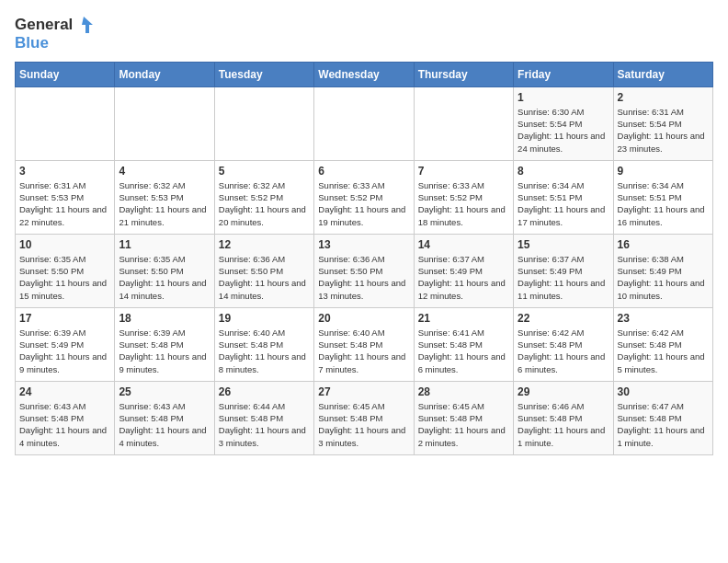 The image size is (728, 563). Describe the element at coordinates (563, 270) in the screenshot. I see `calendar-cell: 15Sunrise: 6:37 AM Sunset: 5:49 PM Dayli…` at that location.